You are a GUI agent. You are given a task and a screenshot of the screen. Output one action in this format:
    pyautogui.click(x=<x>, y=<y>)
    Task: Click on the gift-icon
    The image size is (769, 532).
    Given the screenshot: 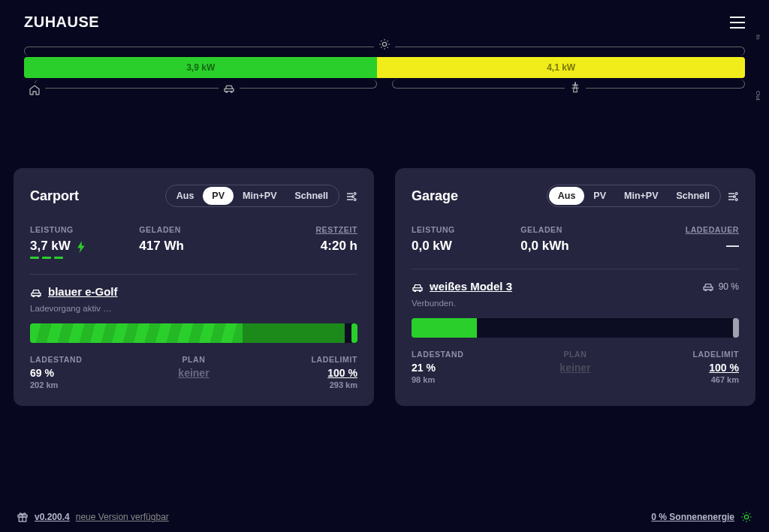 What is the action you would take?
    pyautogui.click(x=23, y=517)
    